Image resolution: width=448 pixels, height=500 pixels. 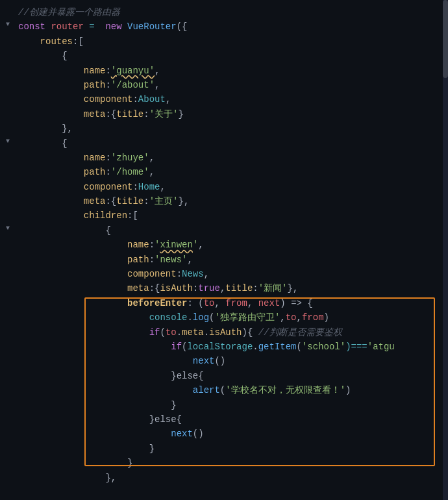 What do you see at coordinates (149, 27) in the screenshot?
I see `token: VueRouter` at bounding box center [149, 27].